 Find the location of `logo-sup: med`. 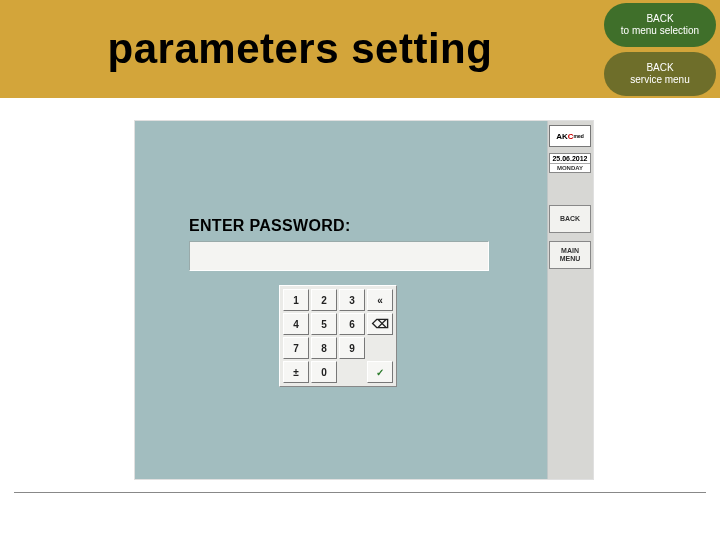

logo-sup: med is located at coordinates (579, 136).